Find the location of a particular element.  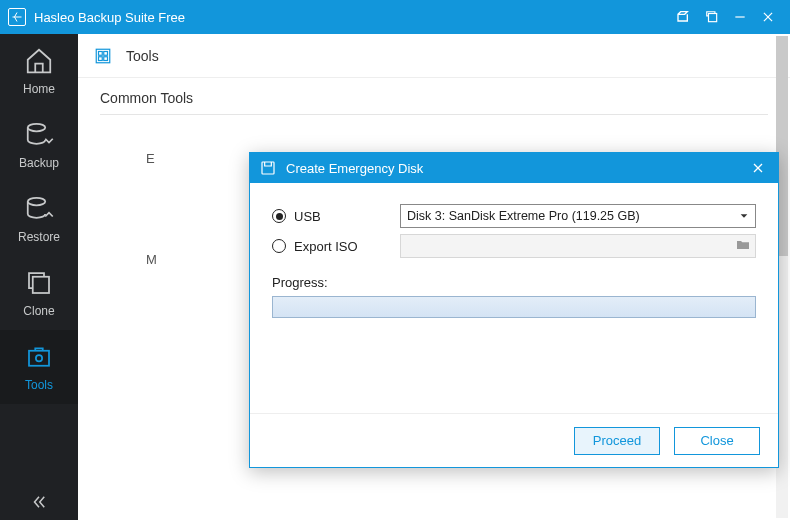

export-iso-radio-label: Export ISO is located at coordinates (326, 246).